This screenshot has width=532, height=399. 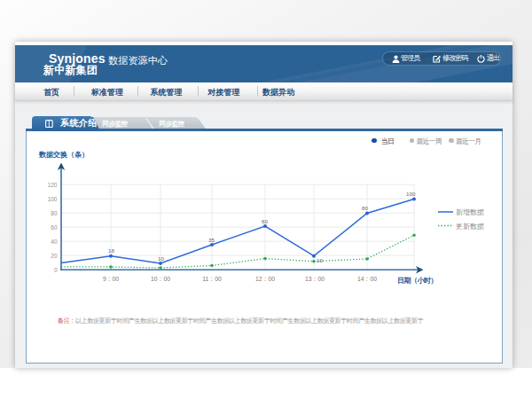 What do you see at coordinates (64, 154) in the screenshot?
I see `svg-text: 数据交换（条）` at bounding box center [64, 154].